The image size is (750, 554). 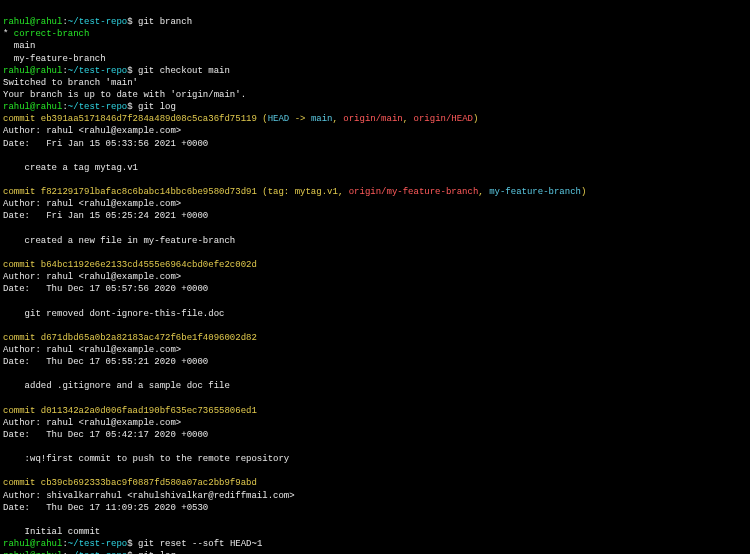 What do you see at coordinates (130, 338) in the screenshot?
I see `commit-line: commit d671dbd65a0b2a82183ac472f6be1f409…` at bounding box center [130, 338].